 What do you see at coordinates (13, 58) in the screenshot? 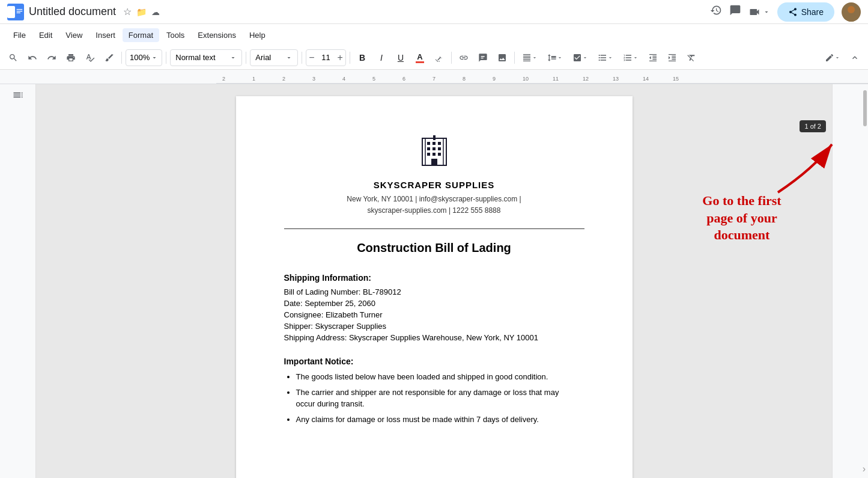
I see `search-button` at bounding box center [13, 58].